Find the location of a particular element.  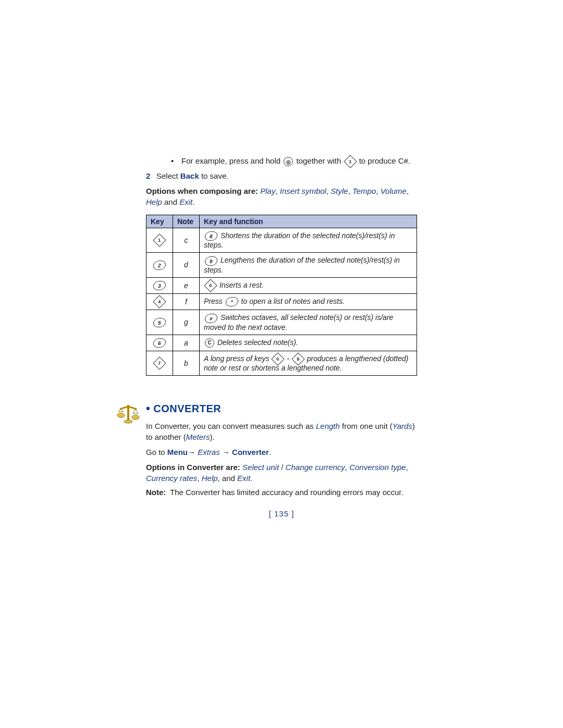

note-cell: g is located at coordinates (187, 322).